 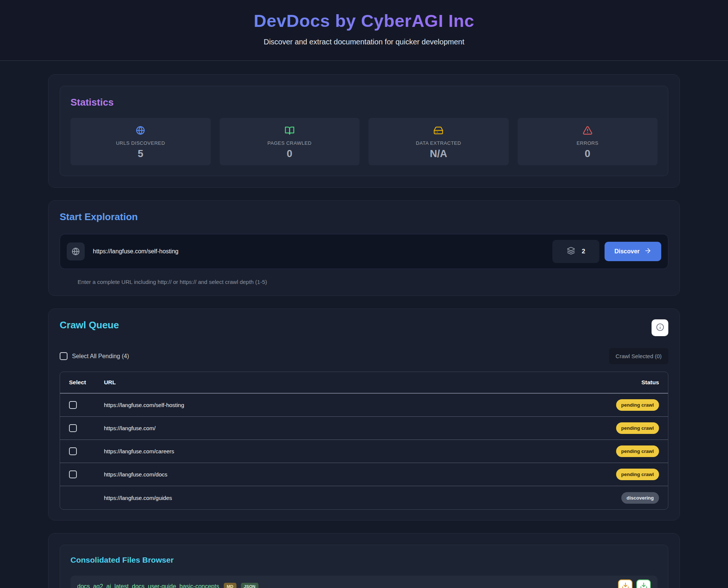 I want to click on file-row: docs_ag2_ai_latest_docs_user-guide_basic…, so click(x=364, y=582).